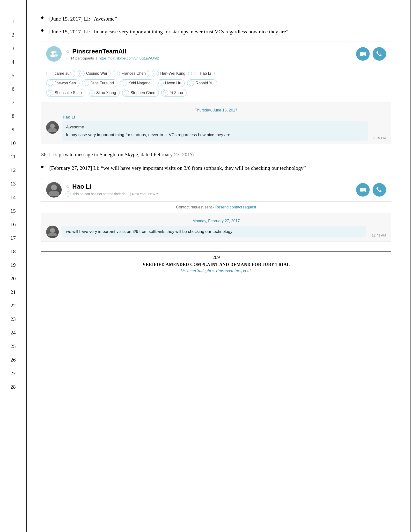  Describe the element at coordinates (13, 319) in the screenshot. I see `line-23: 23` at that location.